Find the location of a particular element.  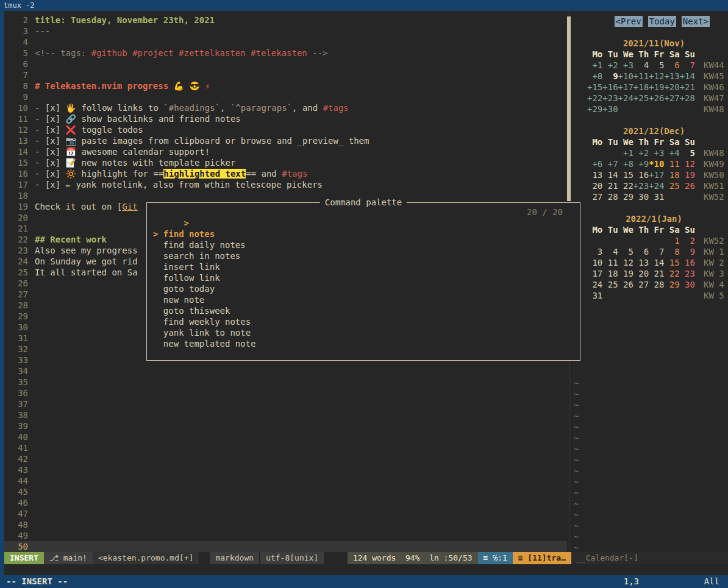

calendar-day: 30 is located at coordinates (688, 285).